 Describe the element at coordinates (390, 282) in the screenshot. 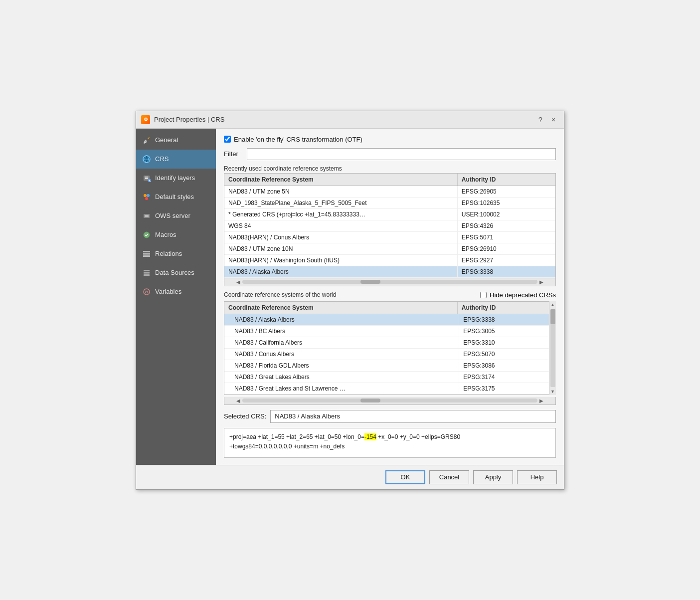

I see `recently-used-scrollbar: ◀ ▶` at that location.